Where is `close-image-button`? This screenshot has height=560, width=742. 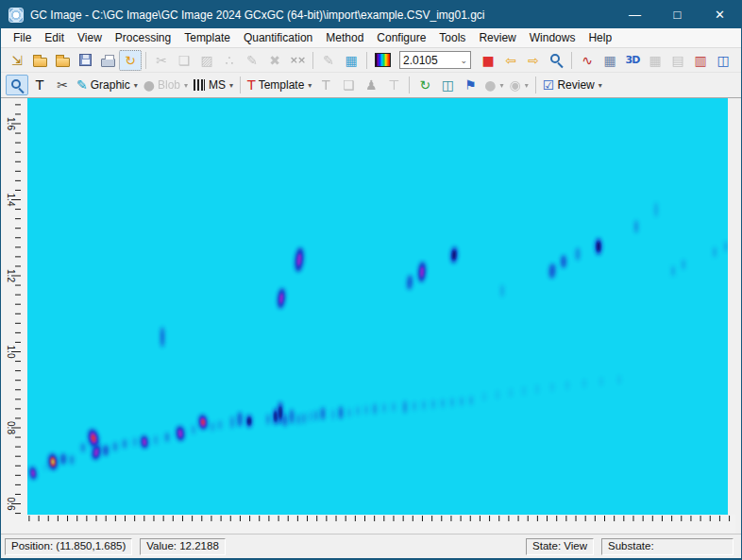 close-image-button is located at coordinates (62, 60).